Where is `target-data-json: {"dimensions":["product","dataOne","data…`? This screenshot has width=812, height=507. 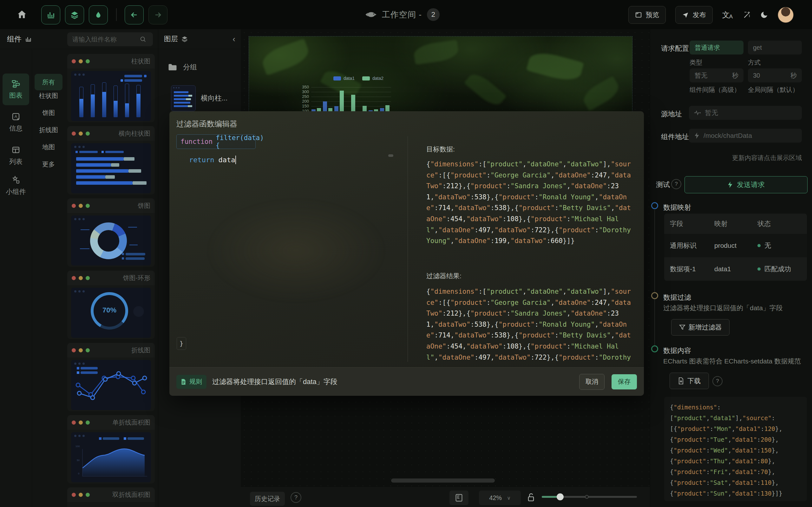 target-data-json: {"dimensions":["product","dataOne","data… is located at coordinates (529, 203).